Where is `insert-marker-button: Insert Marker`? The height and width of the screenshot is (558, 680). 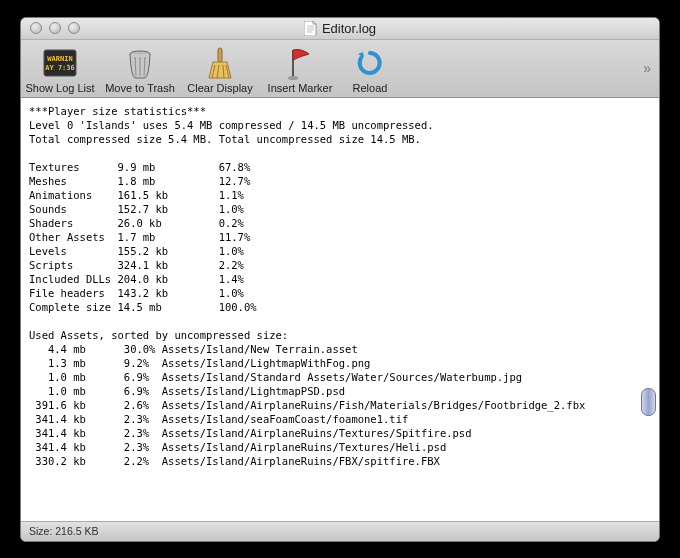 insert-marker-button: Insert Marker is located at coordinates (300, 70).